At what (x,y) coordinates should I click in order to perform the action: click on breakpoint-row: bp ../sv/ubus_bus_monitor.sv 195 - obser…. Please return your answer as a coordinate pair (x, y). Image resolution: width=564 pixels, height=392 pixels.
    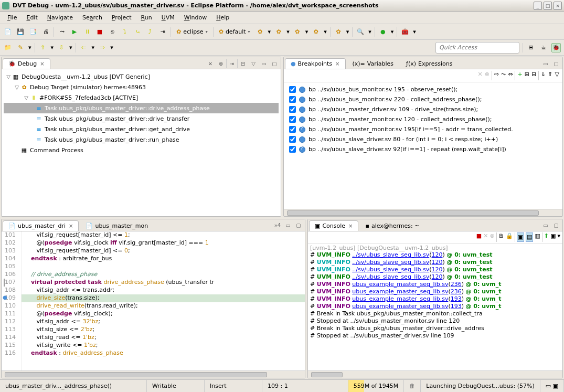
    Looking at the image, I should click on (423, 89).